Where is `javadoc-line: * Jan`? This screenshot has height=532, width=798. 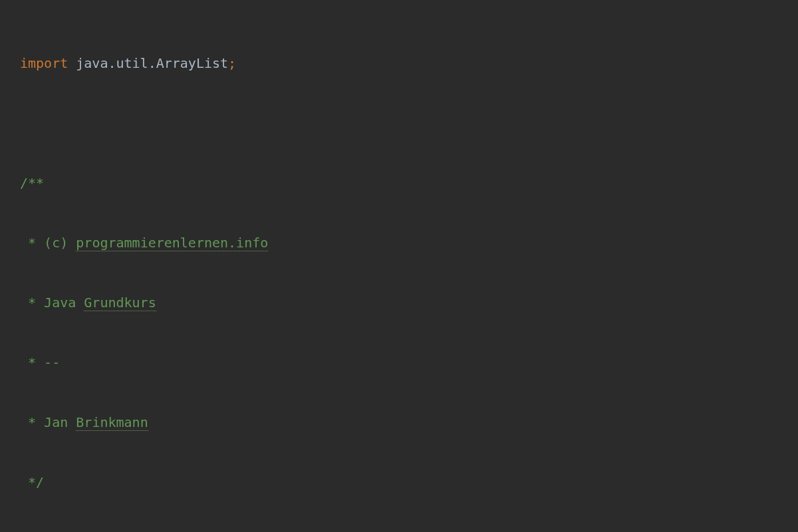 javadoc-line: * Jan is located at coordinates (48, 422).